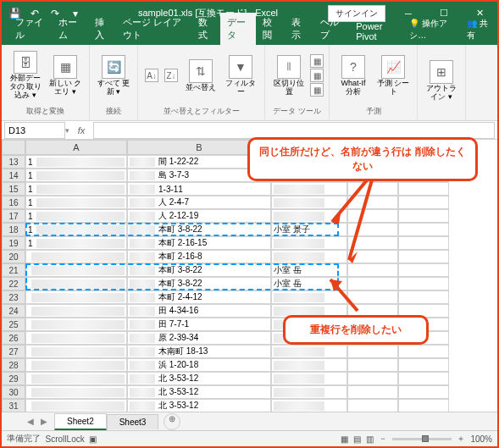  I want to click on cell: 本町 2-16-8, so click(199, 257).